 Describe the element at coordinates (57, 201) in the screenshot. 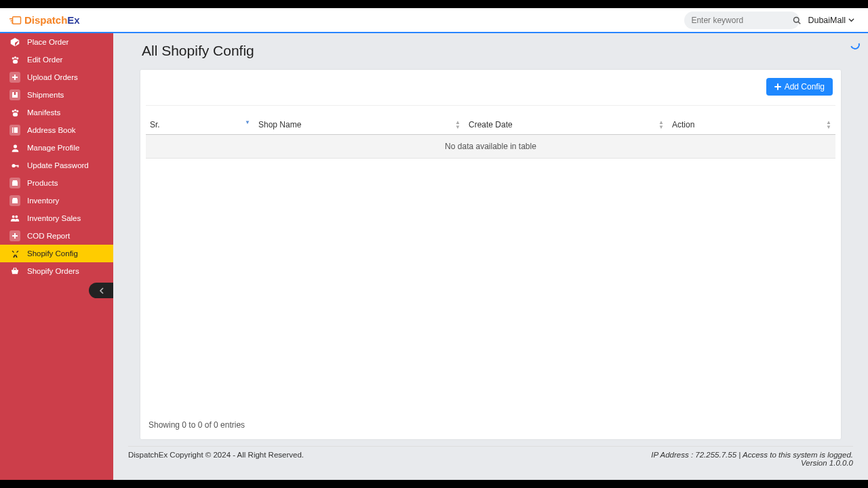

I see `sidebar-item-inventory: Inventory` at that location.